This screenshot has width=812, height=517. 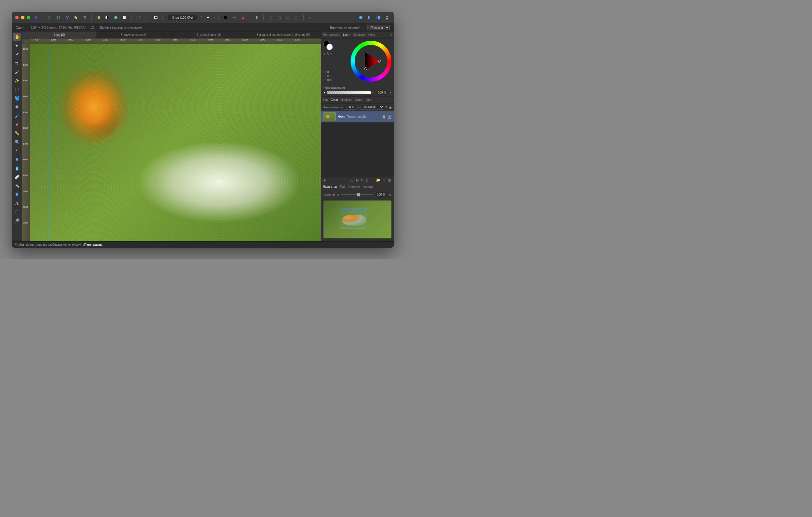 What do you see at coordinates (372, 107) in the screenshot?
I see `blend-mode-select: Обычный` at bounding box center [372, 107].